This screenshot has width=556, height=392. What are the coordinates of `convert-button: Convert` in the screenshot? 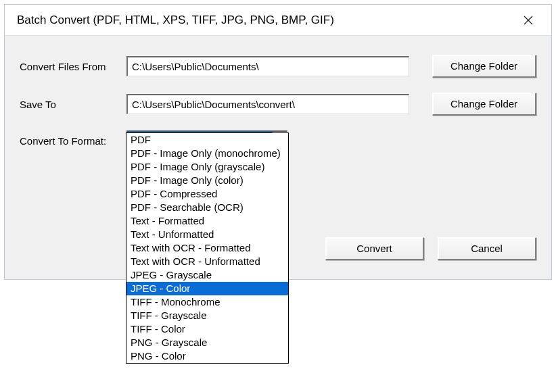 It's located at (375, 249).